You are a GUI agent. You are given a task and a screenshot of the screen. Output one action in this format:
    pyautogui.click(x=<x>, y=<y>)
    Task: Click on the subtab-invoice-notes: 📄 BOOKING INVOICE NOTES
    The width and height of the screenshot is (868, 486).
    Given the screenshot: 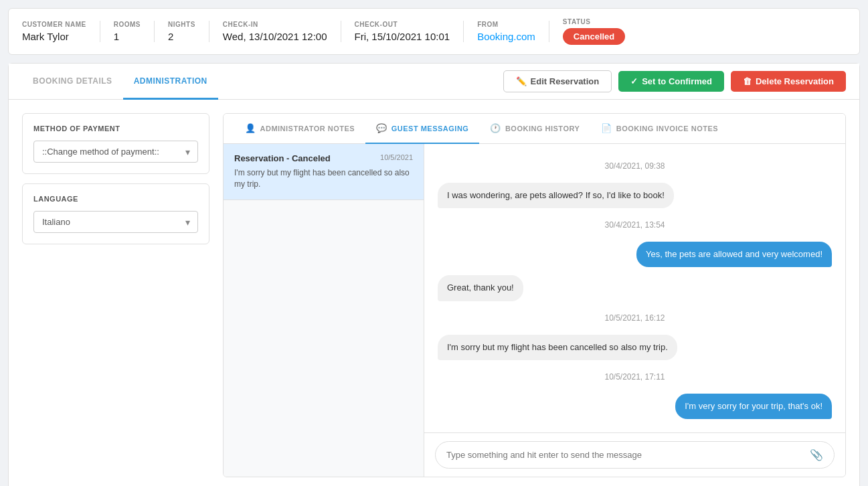 What is the action you would take?
    pyautogui.click(x=660, y=129)
    